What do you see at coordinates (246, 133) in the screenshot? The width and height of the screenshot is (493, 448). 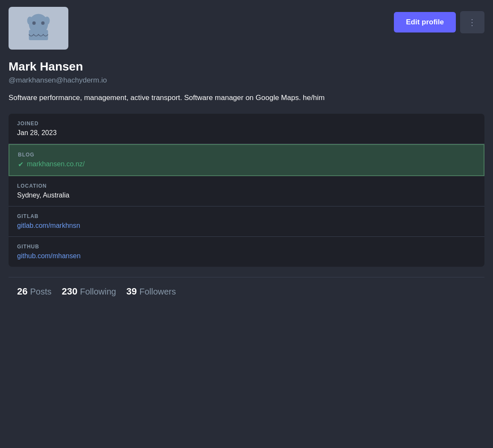 I see `joined-value: Jan 28, 2023` at bounding box center [246, 133].